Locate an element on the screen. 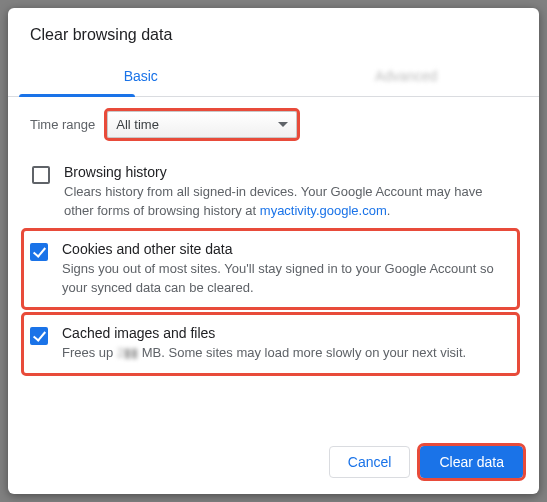 The height and width of the screenshot is (502, 547). desc-text: . is located at coordinates (389, 210).